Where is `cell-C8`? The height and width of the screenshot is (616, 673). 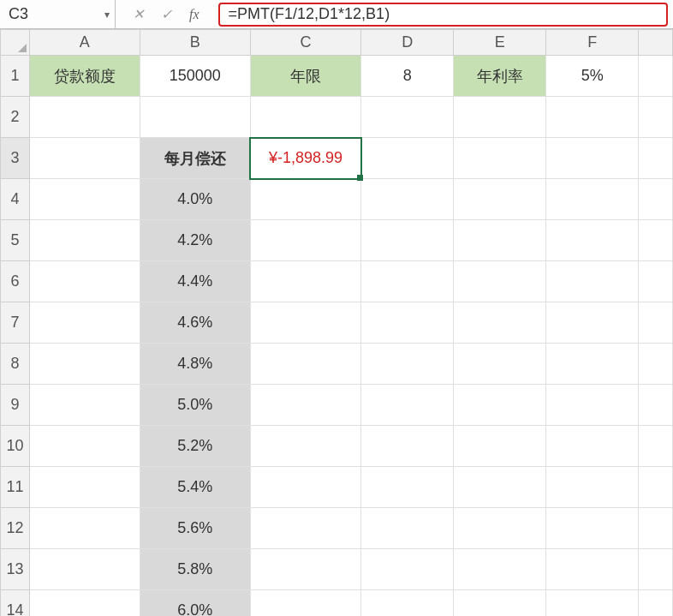
cell-C8 is located at coordinates (306, 364).